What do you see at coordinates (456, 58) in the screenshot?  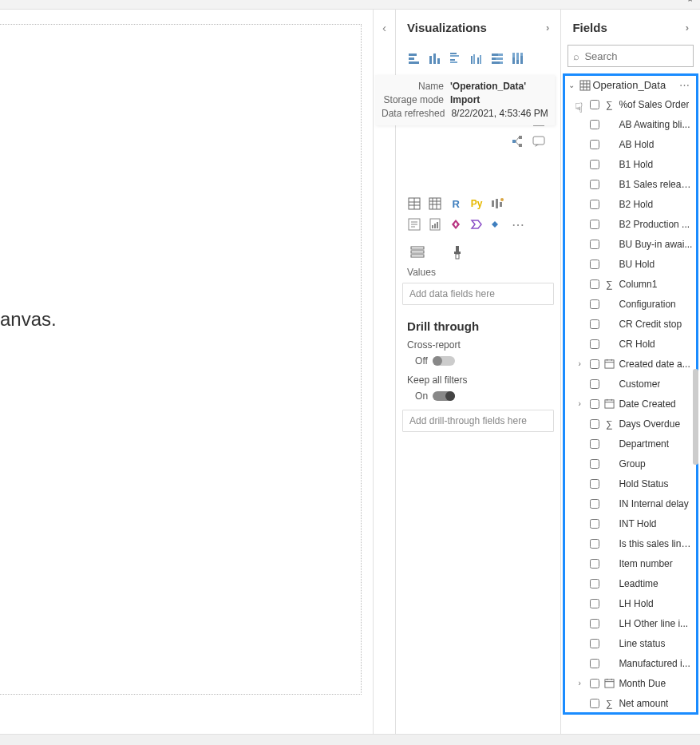 I see `clustered-bar-icon` at bounding box center [456, 58].